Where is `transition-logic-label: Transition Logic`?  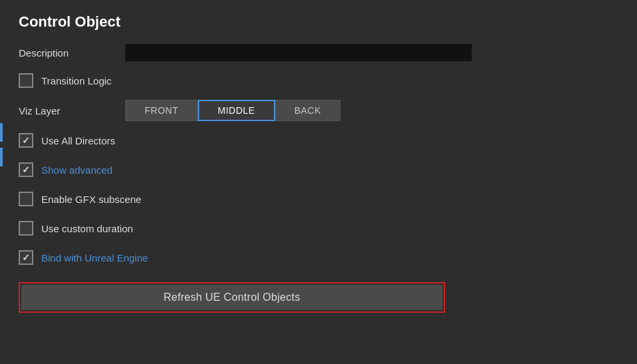 transition-logic-label: Transition Logic is located at coordinates (76, 81).